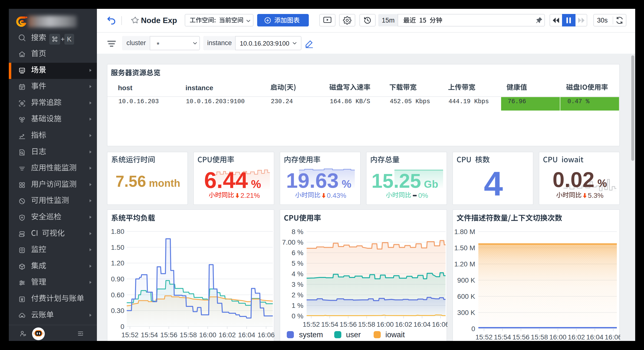  I want to click on svg-text: 3 %, so click(298, 284).